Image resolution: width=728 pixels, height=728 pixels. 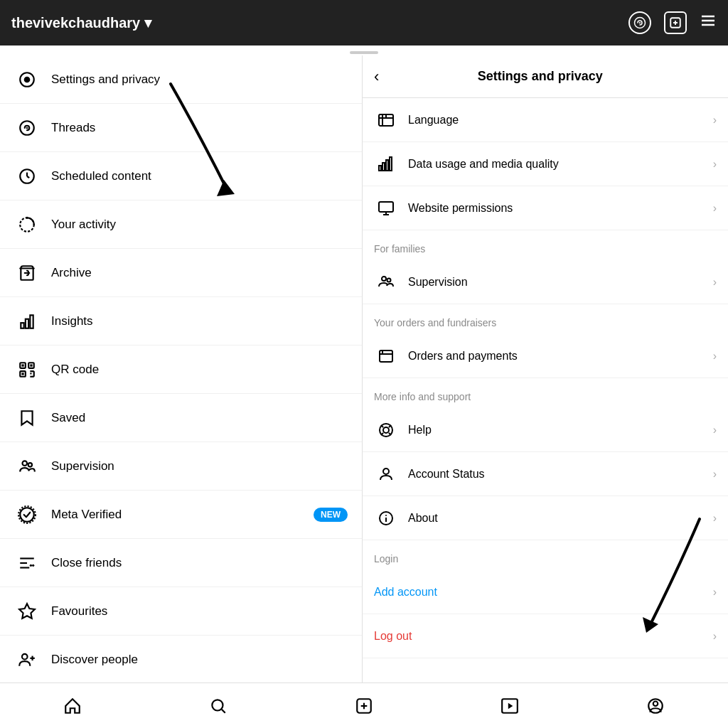 What do you see at coordinates (181, 515) in the screenshot?
I see `menu-item-meta-verified: Meta Verified NEW` at bounding box center [181, 515].